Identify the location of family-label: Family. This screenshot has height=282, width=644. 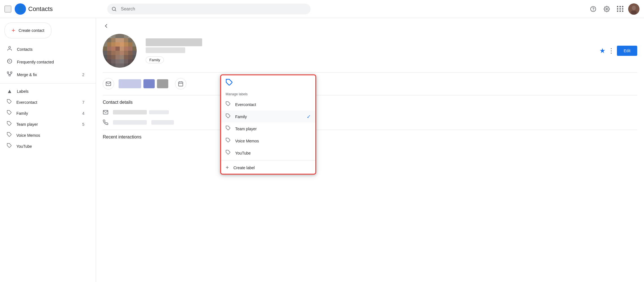
(22, 113).